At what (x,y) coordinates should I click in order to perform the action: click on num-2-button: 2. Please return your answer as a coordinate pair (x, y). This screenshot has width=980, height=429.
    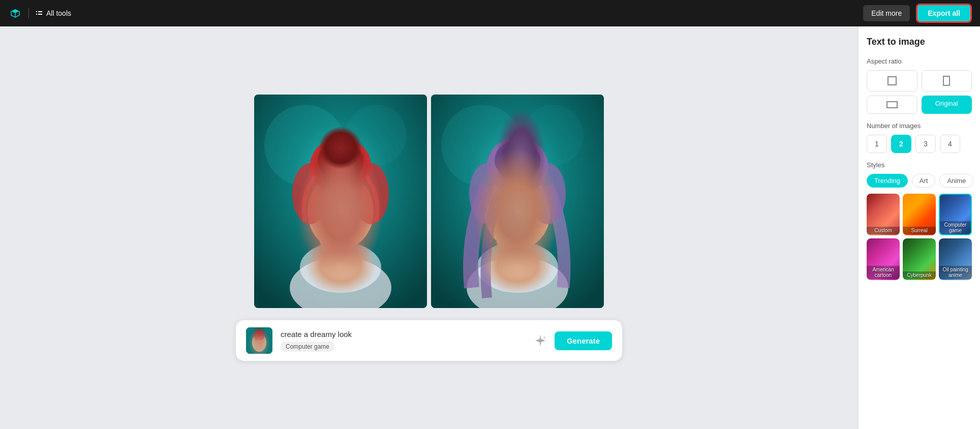
    Looking at the image, I should click on (901, 144).